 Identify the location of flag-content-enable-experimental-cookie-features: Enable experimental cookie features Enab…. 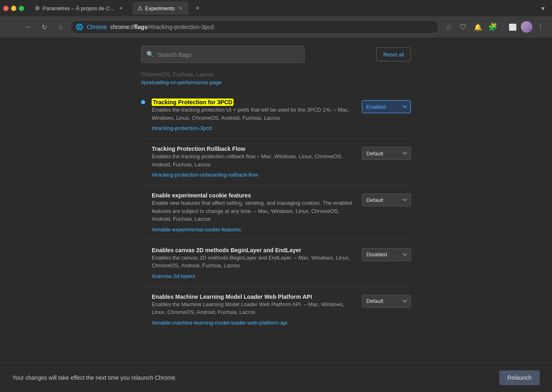
(254, 213).